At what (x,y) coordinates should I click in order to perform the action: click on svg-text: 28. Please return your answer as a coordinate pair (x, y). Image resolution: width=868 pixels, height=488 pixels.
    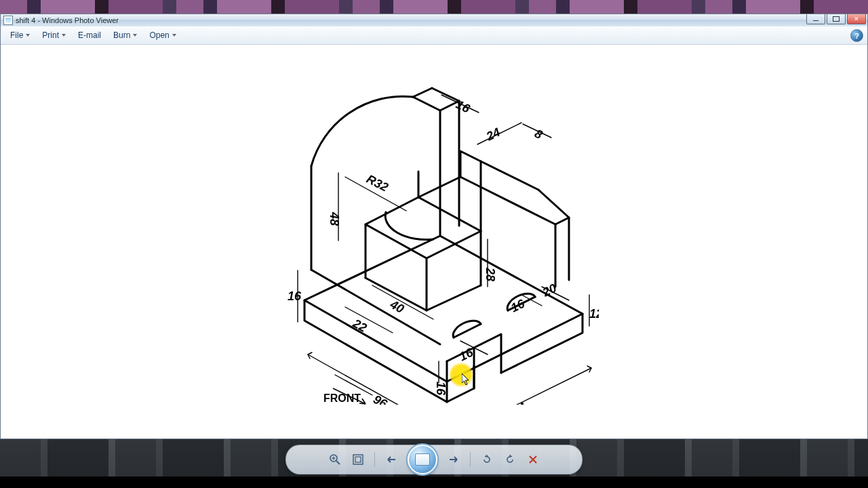
    Looking at the image, I should click on (490, 274).